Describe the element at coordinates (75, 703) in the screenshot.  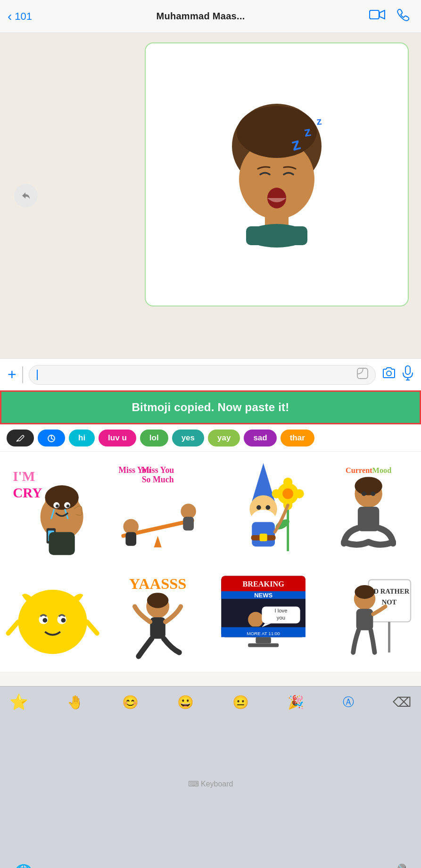
I see `keyboard-wave-icon: 🤚` at that location.